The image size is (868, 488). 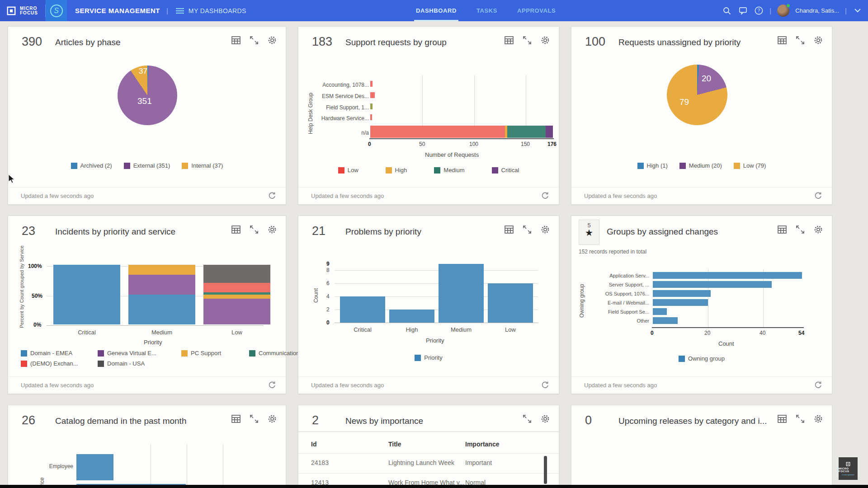 I want to click on widget-title: Problems by priority, so click(x=383, y=232).